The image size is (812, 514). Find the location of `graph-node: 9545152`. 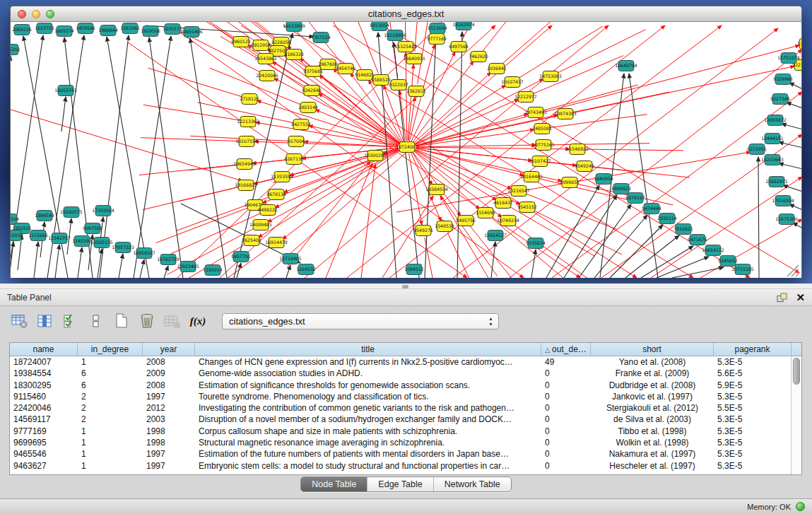

graph-node: 9545152 is located at coordinates (527, 208).